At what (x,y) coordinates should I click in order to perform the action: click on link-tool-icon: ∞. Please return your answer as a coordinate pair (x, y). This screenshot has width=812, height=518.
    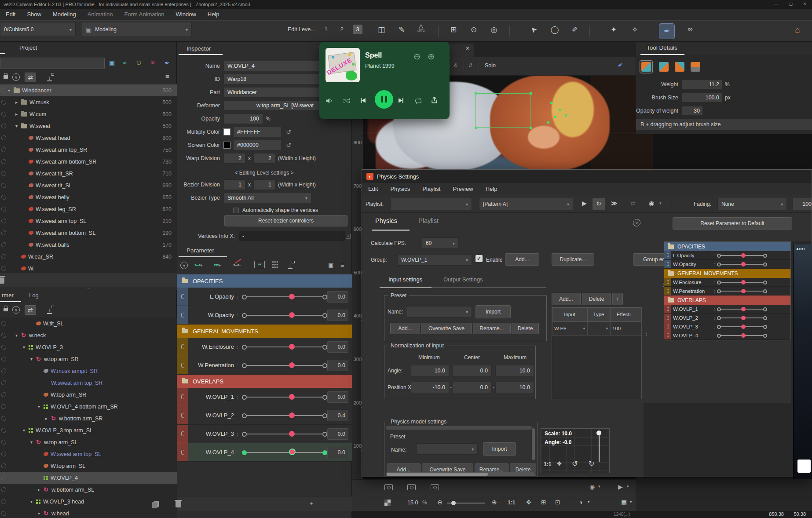
    Looking at the image, I should click on (690, 29).